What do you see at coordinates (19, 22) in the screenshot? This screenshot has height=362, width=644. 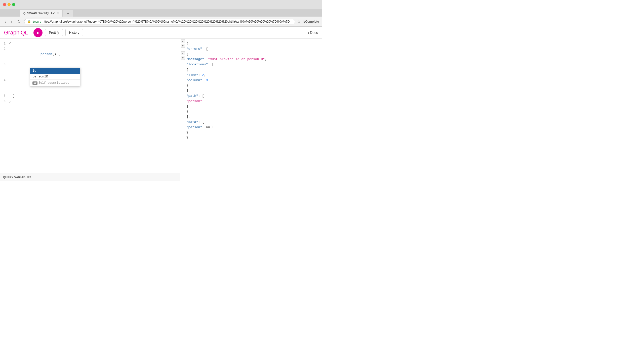 I see `reload-button: ↻` at bounding box center [19, 22].